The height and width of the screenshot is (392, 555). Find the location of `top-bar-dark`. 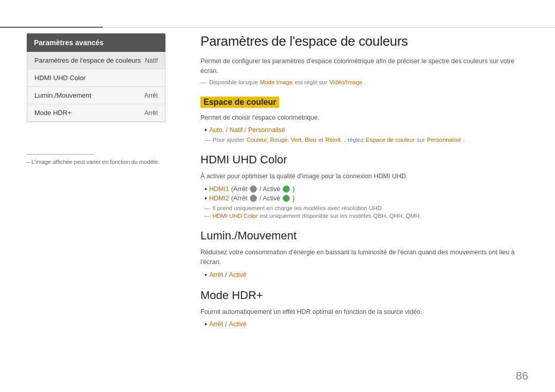

top-bar-dark is located at coordinates (51, 27).